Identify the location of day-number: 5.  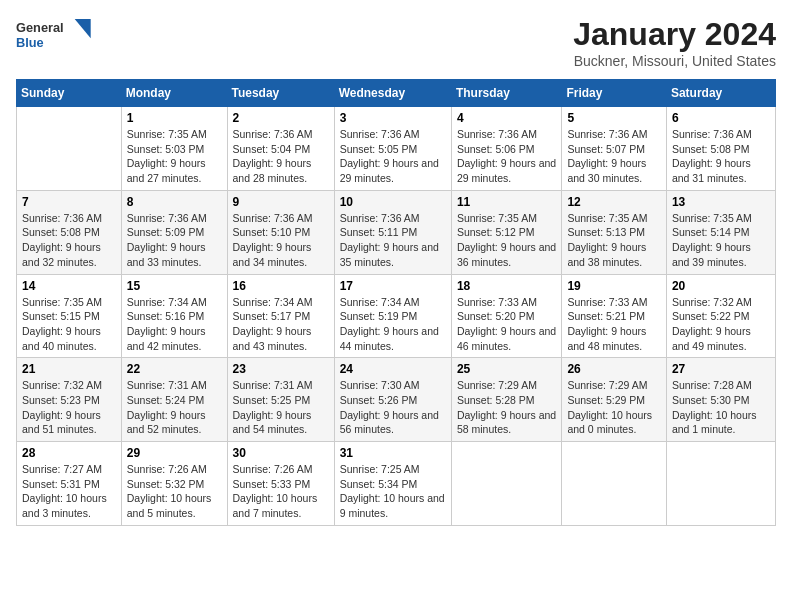
(614, 118).